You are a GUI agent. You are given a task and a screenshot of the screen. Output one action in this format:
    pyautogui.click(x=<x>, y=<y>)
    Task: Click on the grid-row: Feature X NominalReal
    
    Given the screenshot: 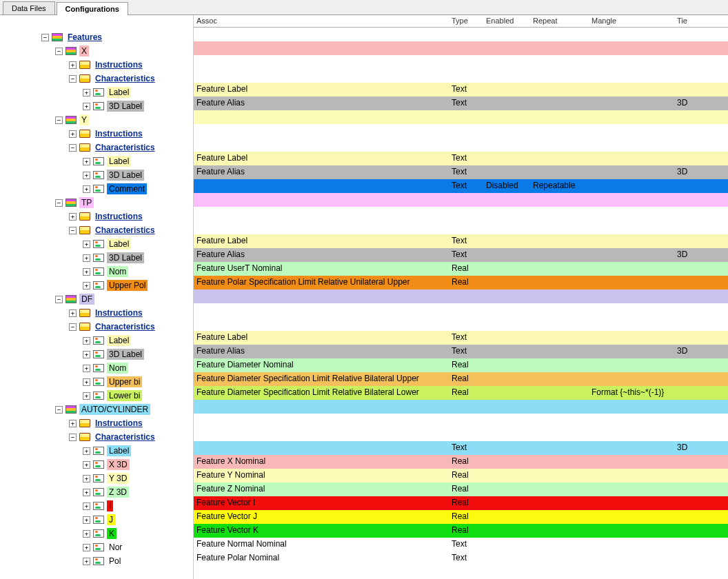 What is the action you would take?
    pyautogui.click(x=461, y=462)
    